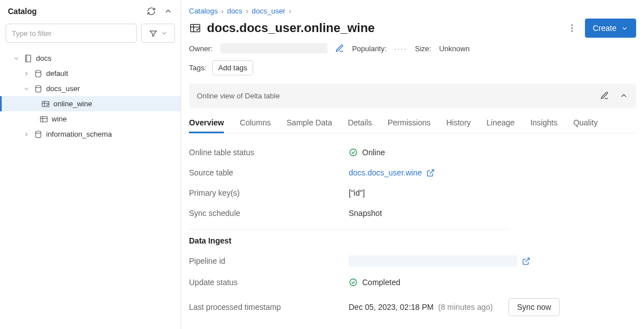  Describe the element at coordinates (255, 123) in the screenshot. I see `tab-columns: Columns` at that location.